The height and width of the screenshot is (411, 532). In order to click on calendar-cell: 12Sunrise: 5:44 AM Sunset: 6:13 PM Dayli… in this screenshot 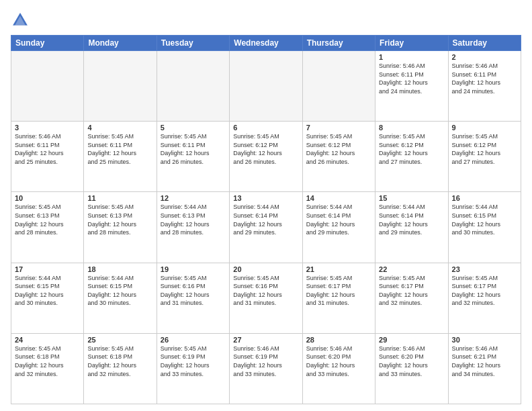, I will do `click(193, 227)`.